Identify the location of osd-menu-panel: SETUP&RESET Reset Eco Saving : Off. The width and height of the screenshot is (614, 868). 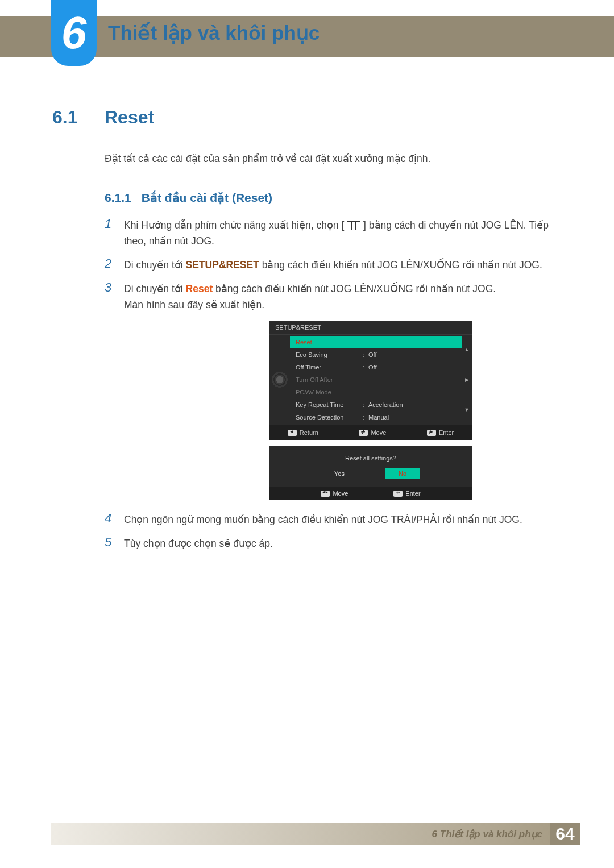
(371, 380).